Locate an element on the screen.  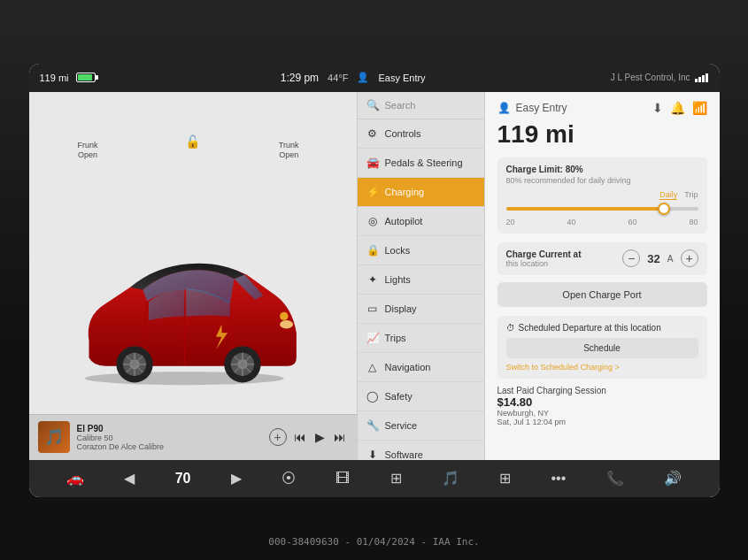
label-20: 20 is located at coordinates (511, 222).